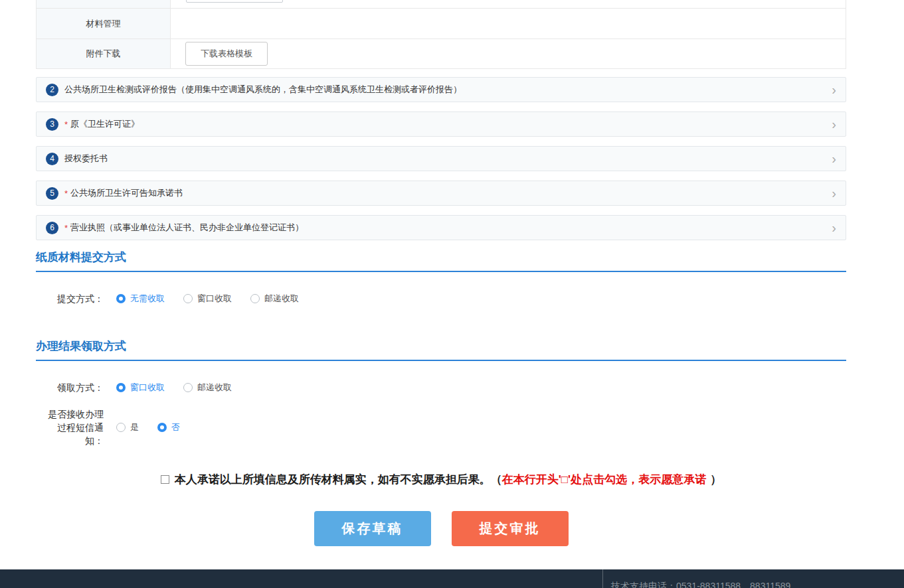  Describe the element at coordinates (441, 528) in the screenshot. I see `action-buttons: 保存草稿 提交审批` at that location.